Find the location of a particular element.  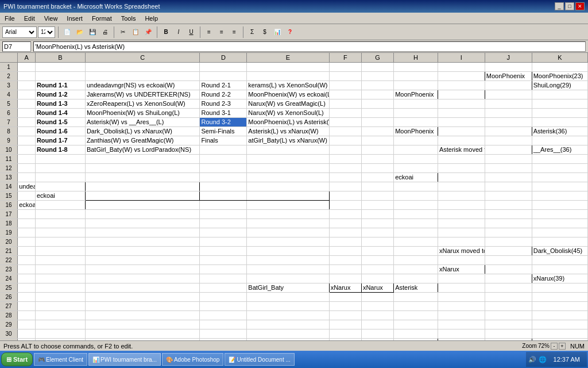

cell-D29 is located at coordinates (223, 324).